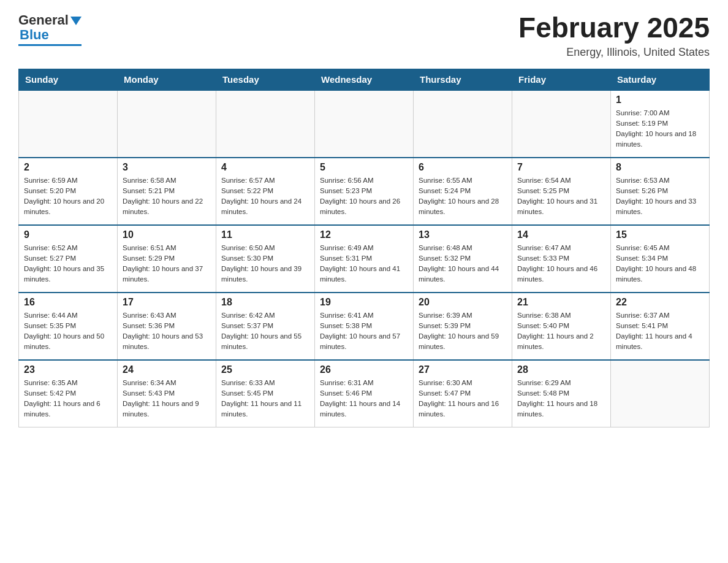 This screenshot has width=728, height=563. Describe the element at coordinates (463, 235) in the screenshot. I see `day-number: 13` at that location.